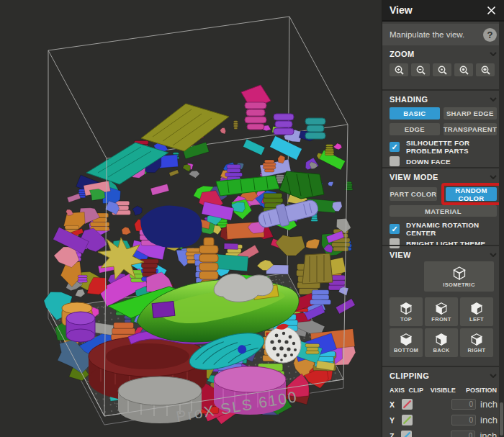 Image resolution: width=504 pixels, height=437 pixels. What do you see at coordinates (392, 405) in the screenshot?
I see `axis-label: X` at bounding box center [392, 405].